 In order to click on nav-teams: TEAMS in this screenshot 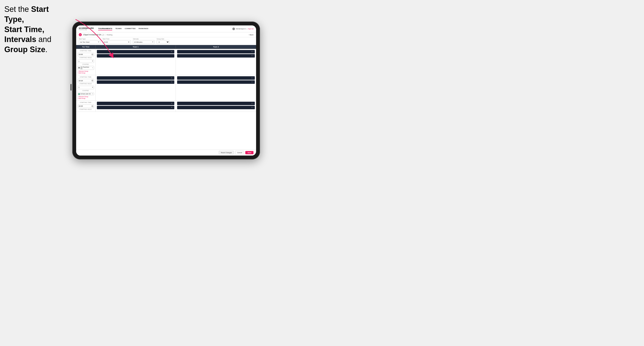, I will do `click(118, 29)`.